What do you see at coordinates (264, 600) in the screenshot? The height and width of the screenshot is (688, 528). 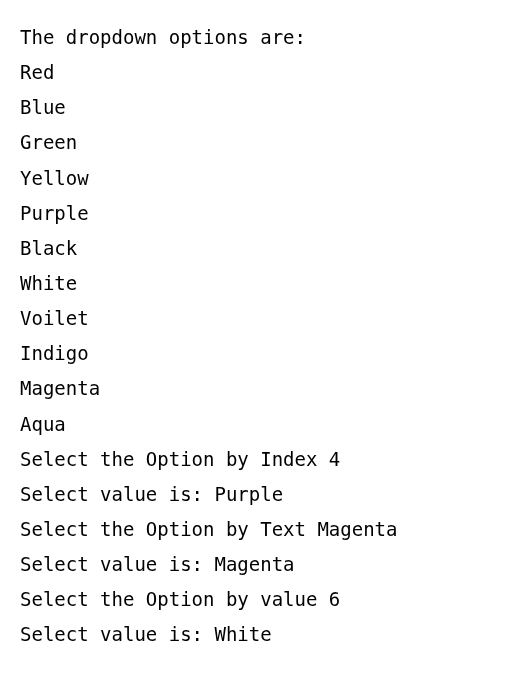 I see `result-line: Select the Option by value 6` at bounding box center [264, 600].